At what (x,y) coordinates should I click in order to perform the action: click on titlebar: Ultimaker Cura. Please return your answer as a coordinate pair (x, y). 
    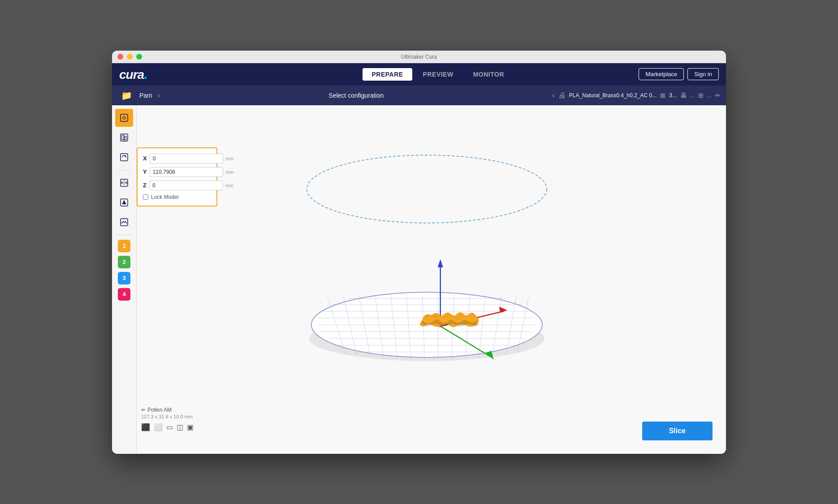
    Looking at the image, I should click on (419, 57).